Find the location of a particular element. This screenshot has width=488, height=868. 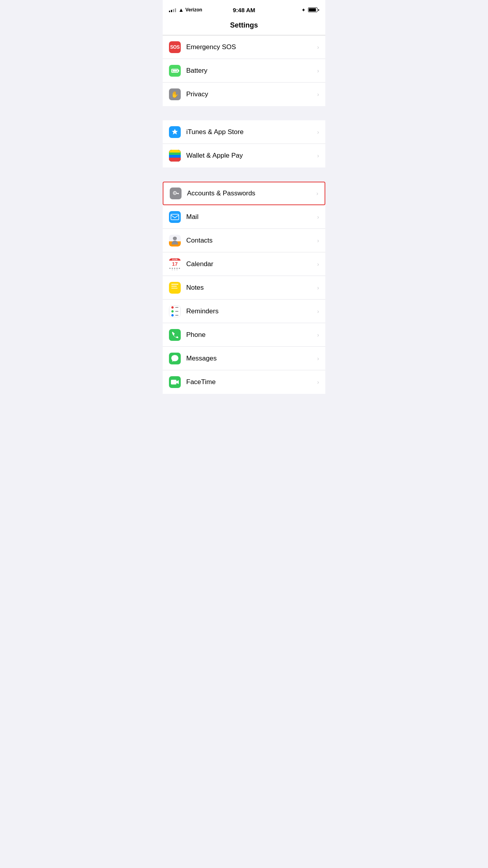

notes-icon is located at coordinates (175, 288).